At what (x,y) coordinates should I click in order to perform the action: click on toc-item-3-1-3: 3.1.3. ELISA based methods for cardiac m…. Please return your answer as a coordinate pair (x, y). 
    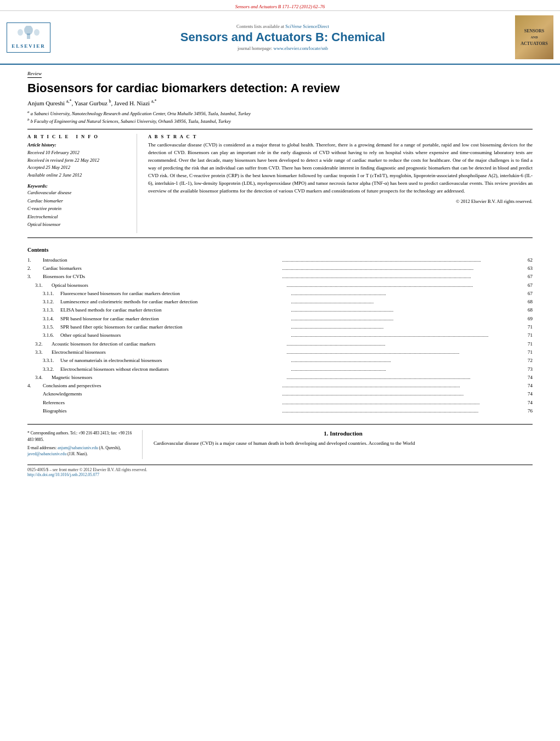
    Looking at the image, I should click on (280, 310).